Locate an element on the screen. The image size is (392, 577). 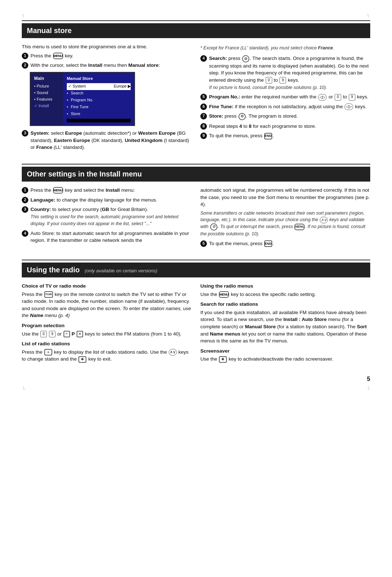
radio-content: Choice of TV or radio mode Press the TV/… is located at coordinates (196, 324).